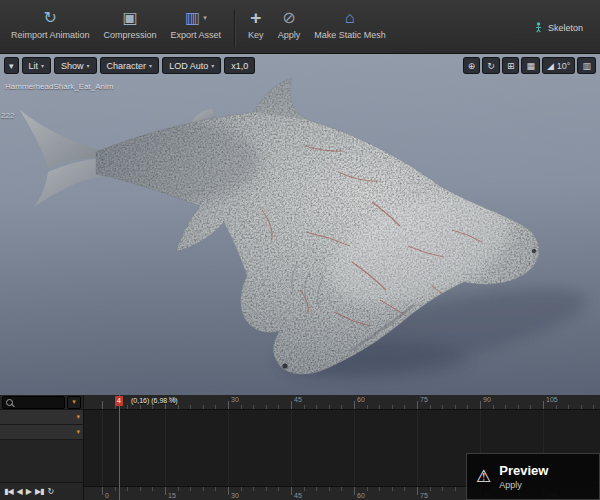  What do you see at coordinates (350, 24) in the screenshot?
I see `make-static-mesh-button: ⌂ Make Static Mesh` at bounding box center [350, 24].